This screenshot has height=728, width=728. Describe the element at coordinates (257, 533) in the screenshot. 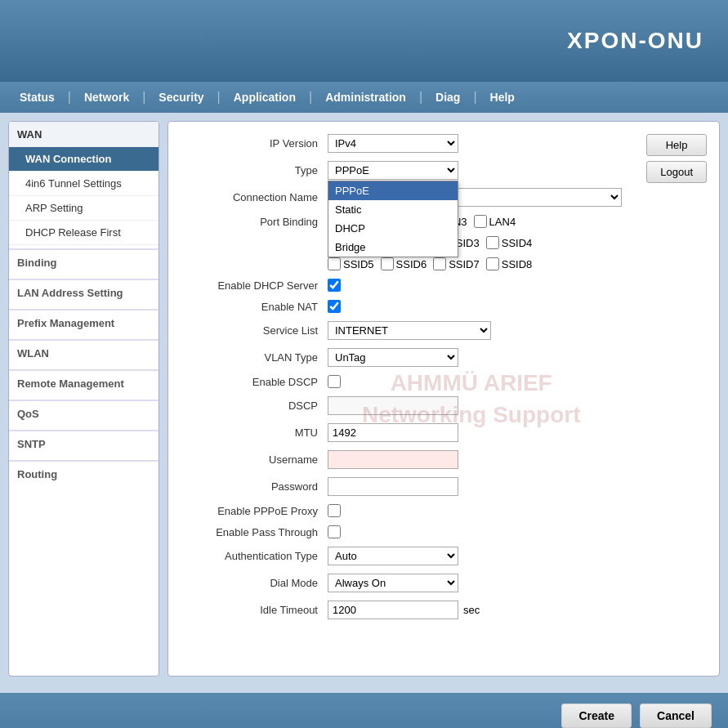

I see `enable-pass-through-label: Enable Pass Through` at that location.